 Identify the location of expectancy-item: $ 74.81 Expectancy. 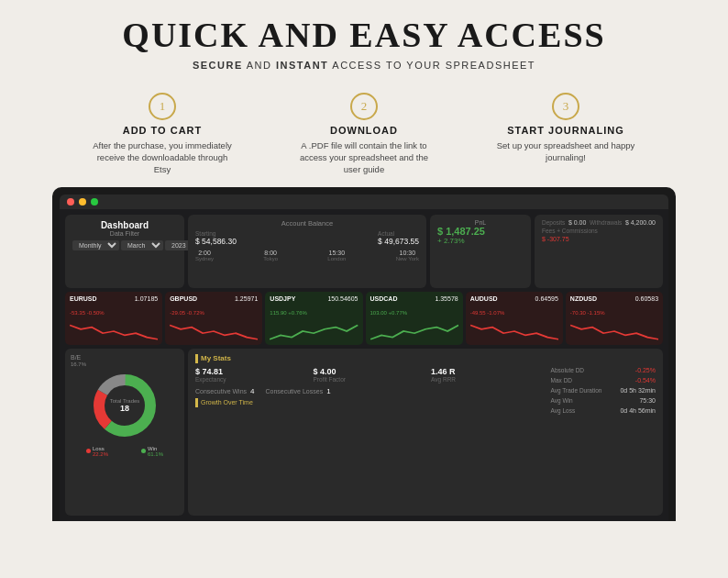
(251, 374).